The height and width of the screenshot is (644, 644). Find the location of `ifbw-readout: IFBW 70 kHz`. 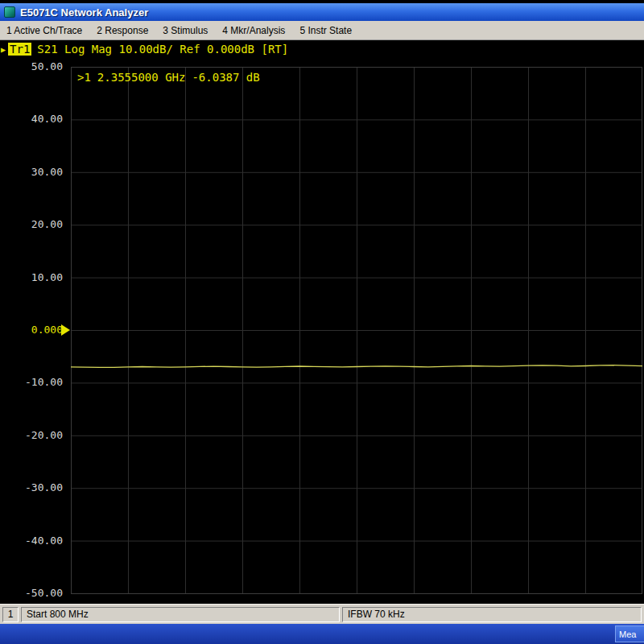

ifbw-readout: IFBW 70 kHz is located at coordinates (492, 615).